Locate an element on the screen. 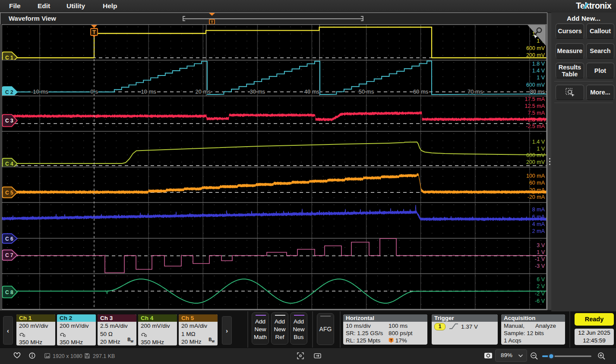  svg-text: 40 ms is located at coordinates (312, 91).